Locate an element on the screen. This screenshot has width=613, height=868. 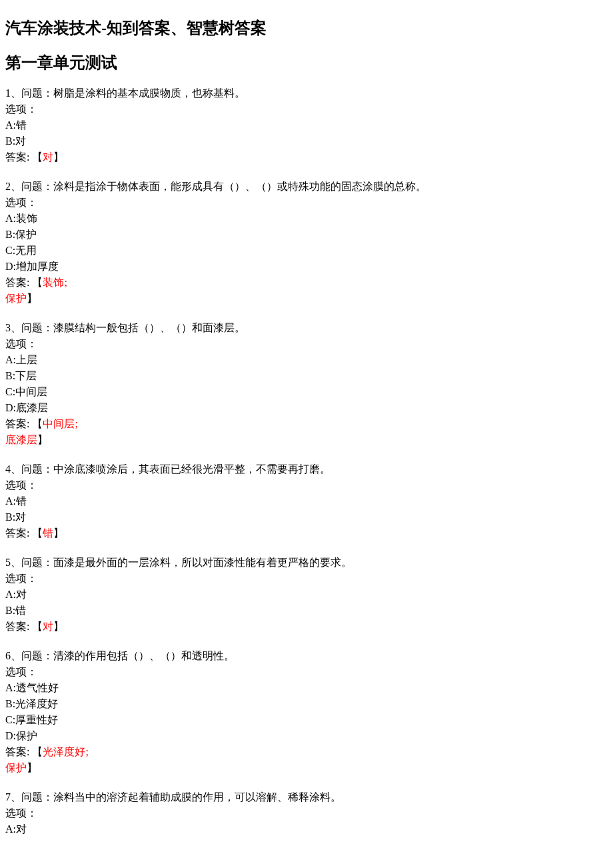
question-text: 4、问题：中涂底漆喷涂后，其表面已经很光滑平整，不需要再打磨。 is located at coordinates (306, 469).